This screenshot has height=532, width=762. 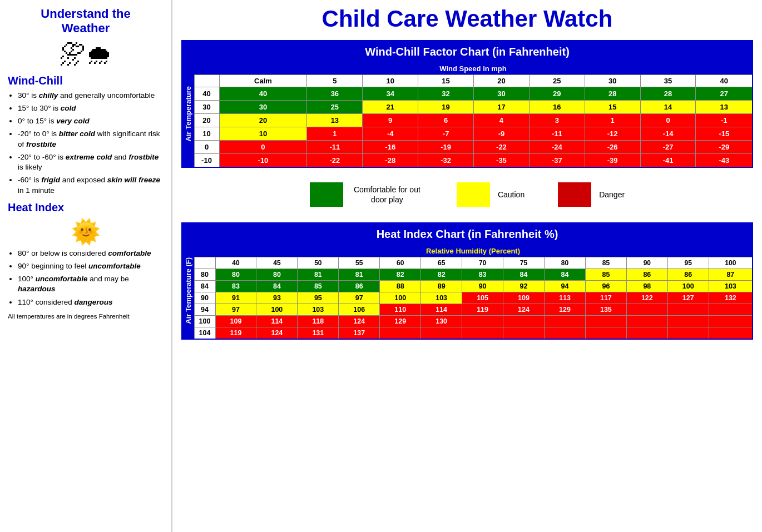 I want to click on hi-cell: 96, so click(x=606, y=287).